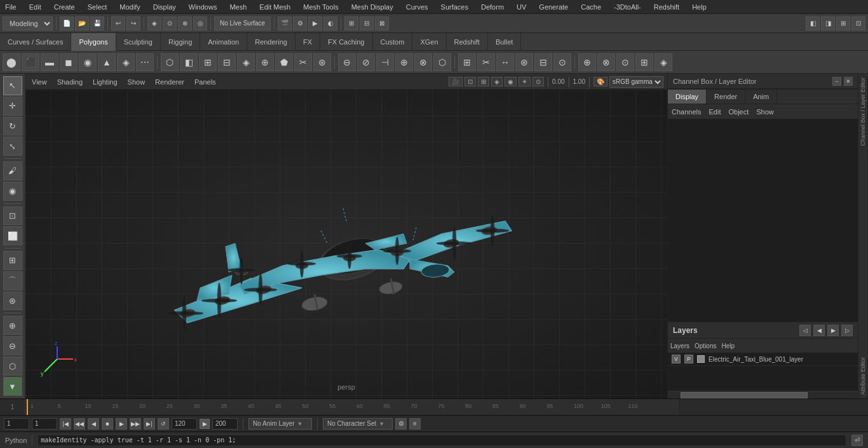 The height and width of the screenshot is (448, 868). What do you see at coordinates (243, 24) in the screenshot?
I see `live-surface-button: No Live Surface` at bounding box center [243, 24].